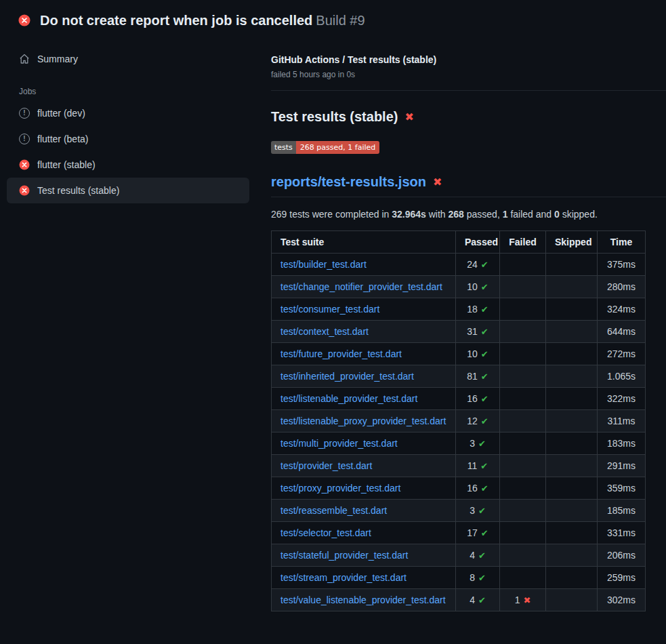  I want to click on results-table-head: Test suite Passed Failed Skipped Time, so click(459, 243).